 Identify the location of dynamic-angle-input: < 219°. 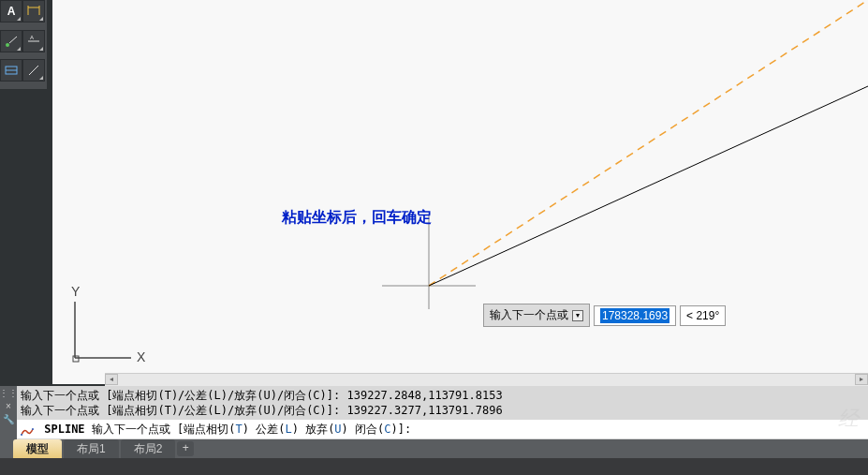
(702, 316).